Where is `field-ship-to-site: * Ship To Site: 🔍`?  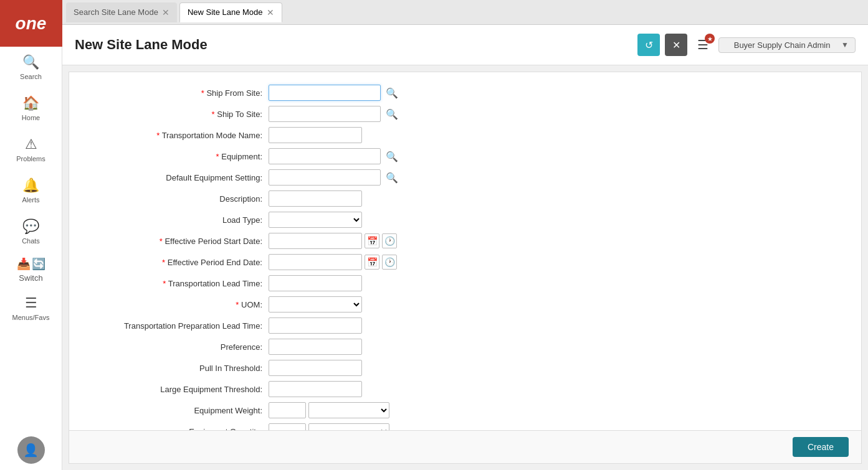 field-ship-to-site: * Ship To Site: 🔍 is located at coordinates (465, 114).